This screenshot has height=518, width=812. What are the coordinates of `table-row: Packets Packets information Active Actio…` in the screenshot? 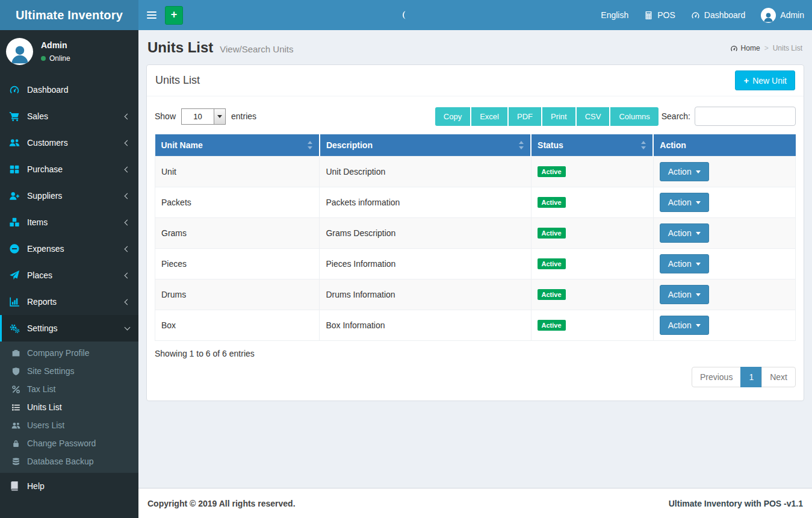 It's located at (476, 202).